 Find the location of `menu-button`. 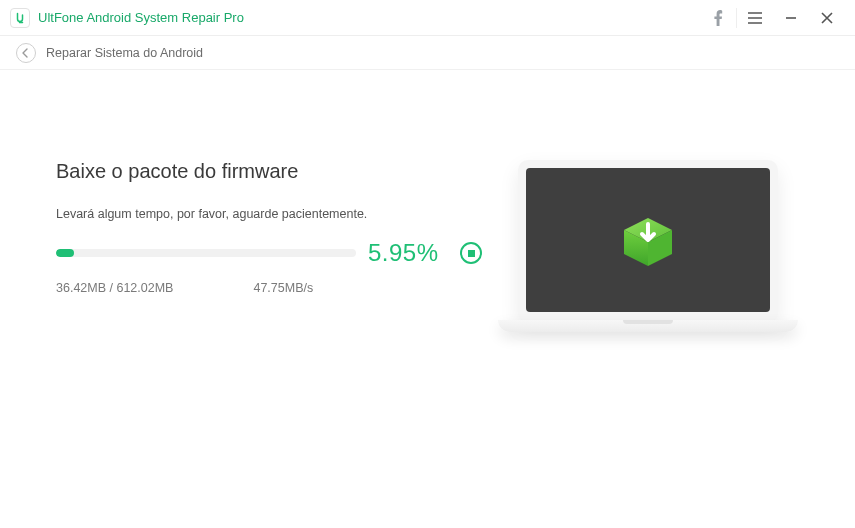

menu-button is located at coordinates (755, 18).